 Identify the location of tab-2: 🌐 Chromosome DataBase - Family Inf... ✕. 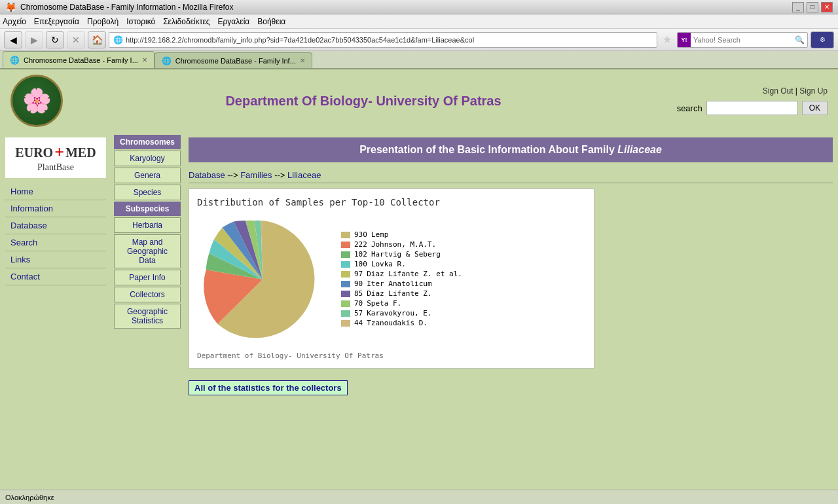
(233, 60).